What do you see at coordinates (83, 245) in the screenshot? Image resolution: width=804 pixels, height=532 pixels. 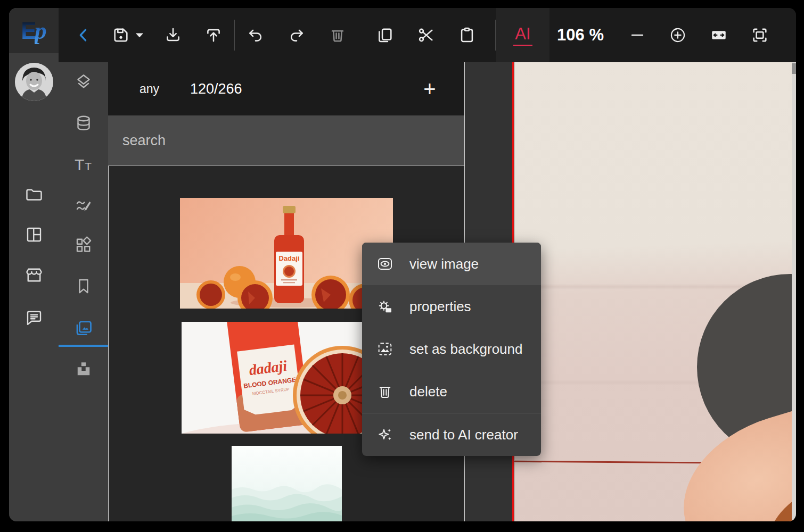 I see `tab-shapes` at bounding box center [83, 245].